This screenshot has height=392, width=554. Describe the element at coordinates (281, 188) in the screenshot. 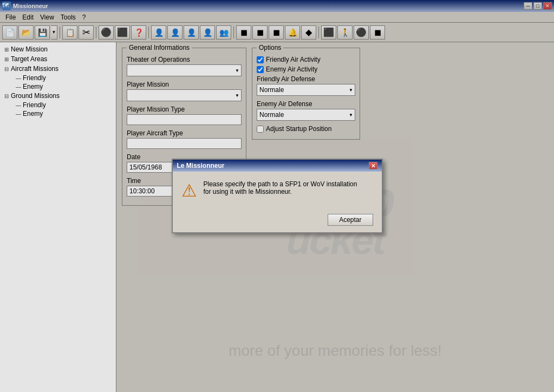

I see `dialog-message: Please specify the path to a SFP1 or WoV…` at that location.